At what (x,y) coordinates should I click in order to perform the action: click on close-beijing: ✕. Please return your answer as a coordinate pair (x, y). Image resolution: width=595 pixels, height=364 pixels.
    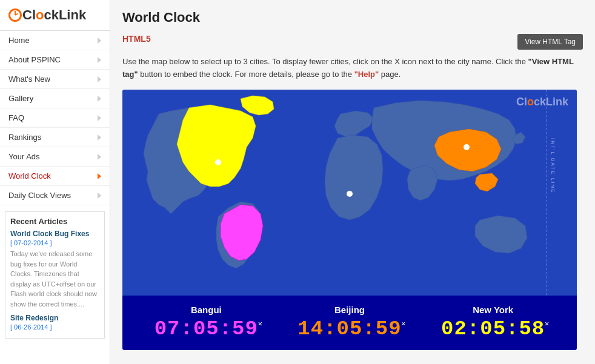
    Looking at the image, I should click on (404, 323).